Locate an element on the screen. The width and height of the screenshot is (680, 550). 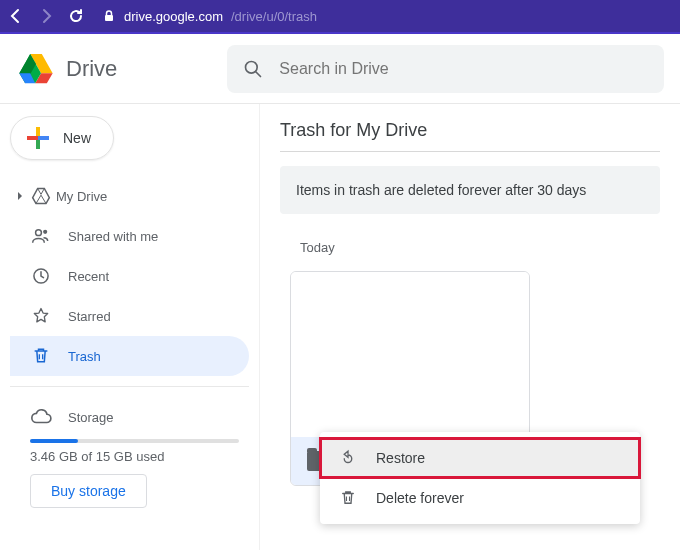
sidebar-item-storage: Storage is located at coordinates (140, 417).